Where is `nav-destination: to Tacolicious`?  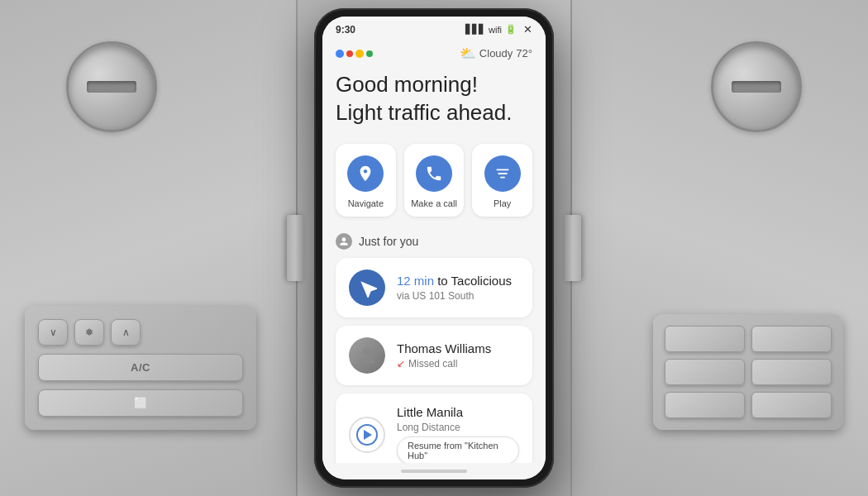 nav-destination: to Tacolicious is located at coordinates (473, 281).